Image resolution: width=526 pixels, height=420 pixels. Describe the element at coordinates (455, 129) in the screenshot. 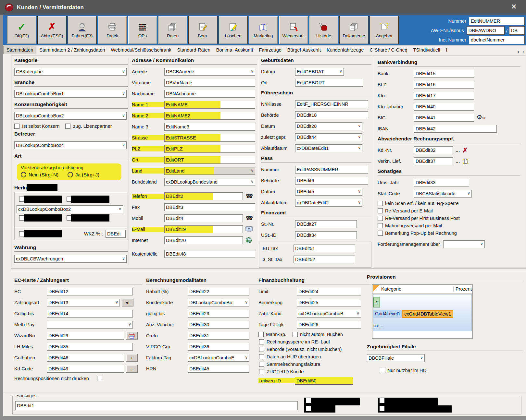

I see `input-iban: DBEdit42` at that location.